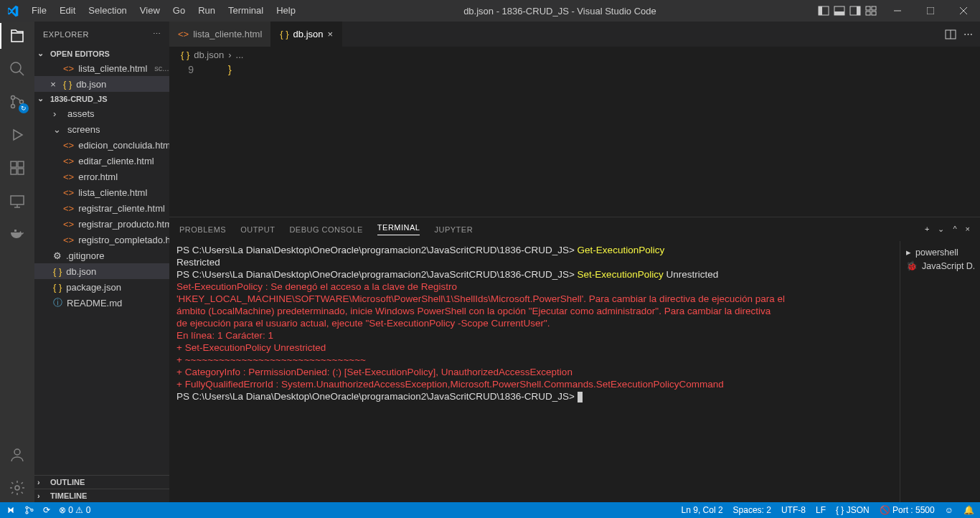 The width and height of the screenshot is (980, 518). I want to click on source-control-icon: ↻, so click(17, 102).